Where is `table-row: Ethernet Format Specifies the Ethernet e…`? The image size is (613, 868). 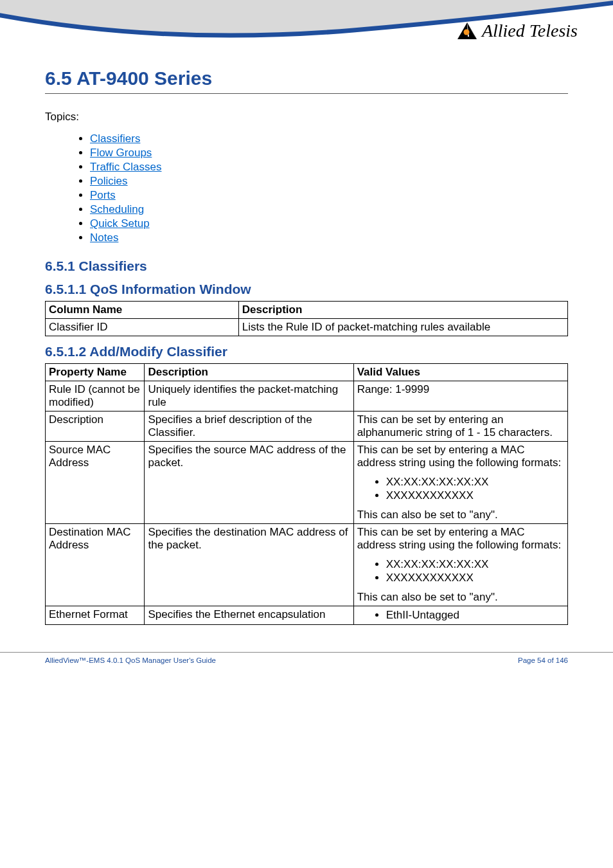 table-row: Ethernet Format Specifies the Ethernet e… is located at coordinates (307, 616).